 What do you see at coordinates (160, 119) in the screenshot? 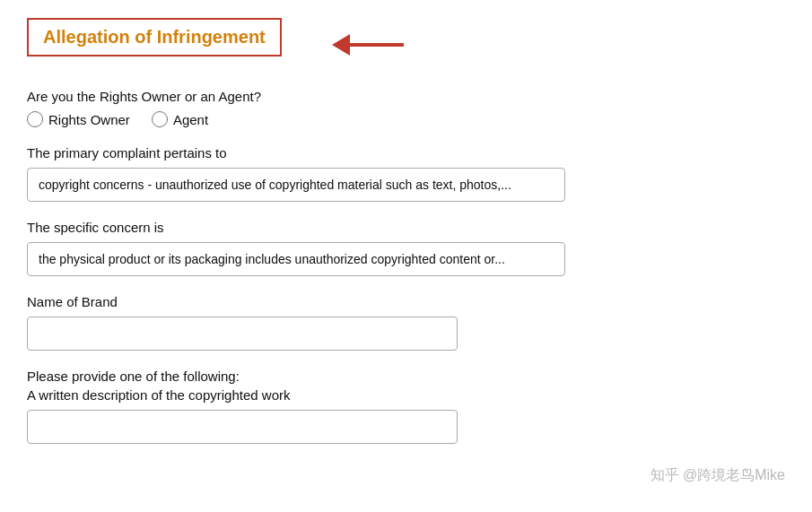
I see `agent-radio` at bounding box center [160, 119].